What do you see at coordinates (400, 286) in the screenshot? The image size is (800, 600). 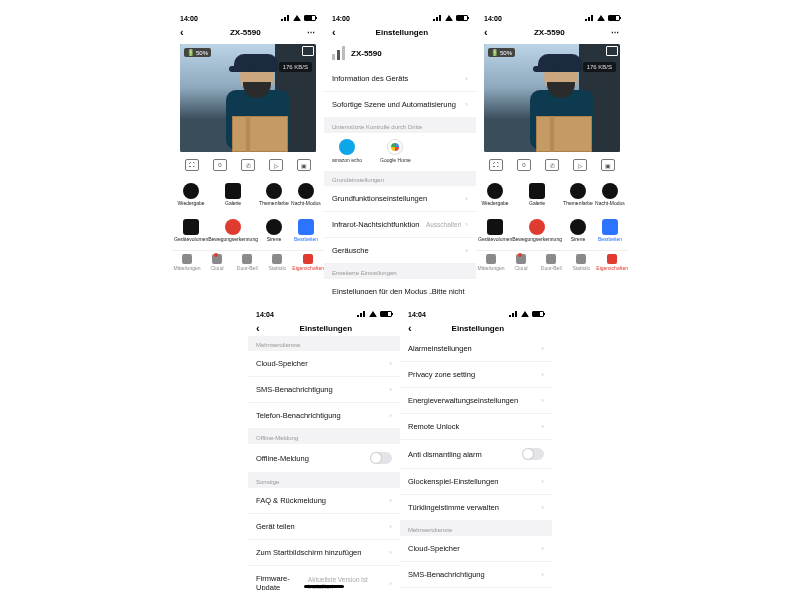 I see `row-dnd: Einstellungen für den Modus „Bitte nicht…` at bounding box center [400, 286].